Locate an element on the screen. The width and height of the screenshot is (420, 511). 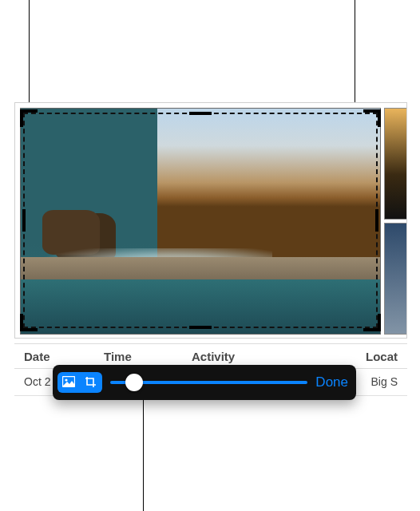
mode-segmented-control is located at coordinates (80, 382).